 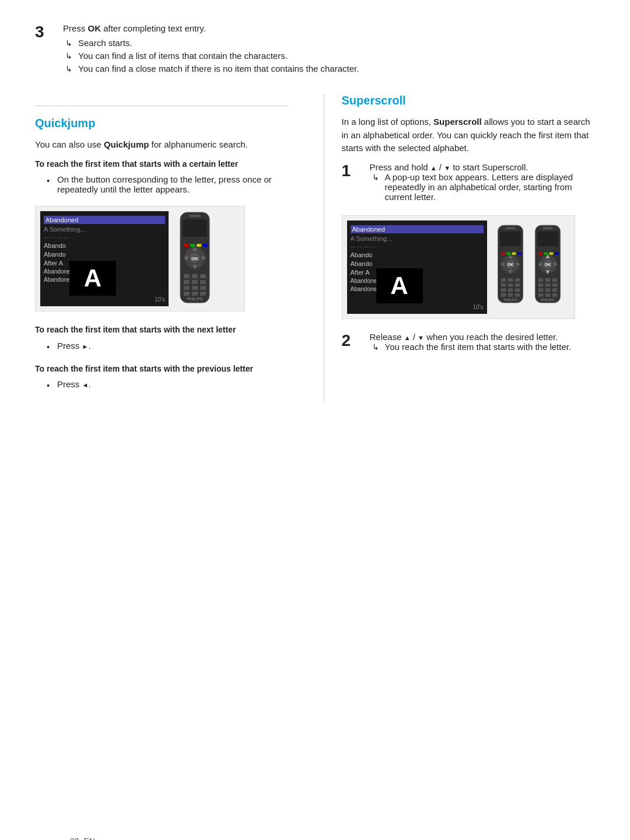 I want to click on superscroll-step-2-main: Release / when you reach the desired let…, so click(x=483, y=337).